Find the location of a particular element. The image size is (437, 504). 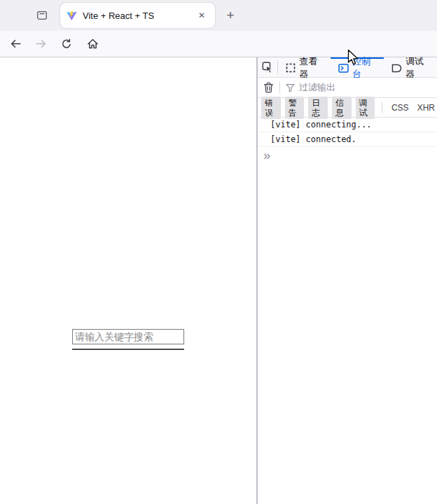

tab-debugger: 调试器 is located at coordinates (410, 67).